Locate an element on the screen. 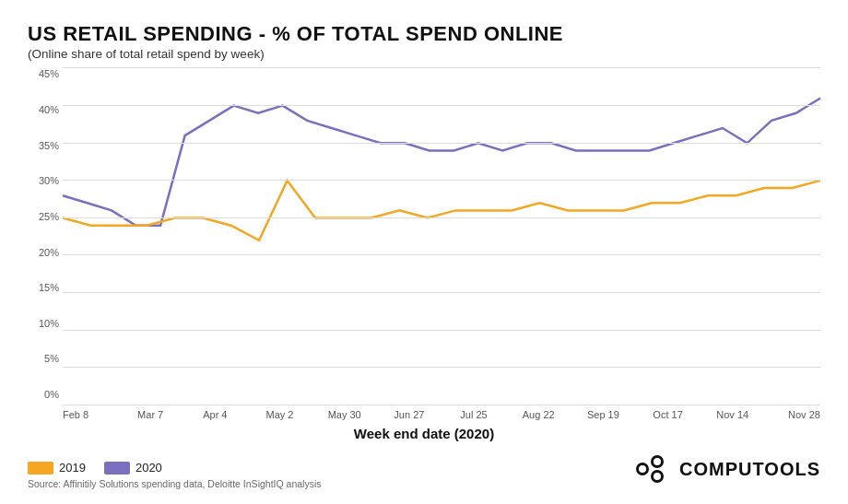 The image size is (848, 504). y-label: 25% is located at coordinates (45, 217).